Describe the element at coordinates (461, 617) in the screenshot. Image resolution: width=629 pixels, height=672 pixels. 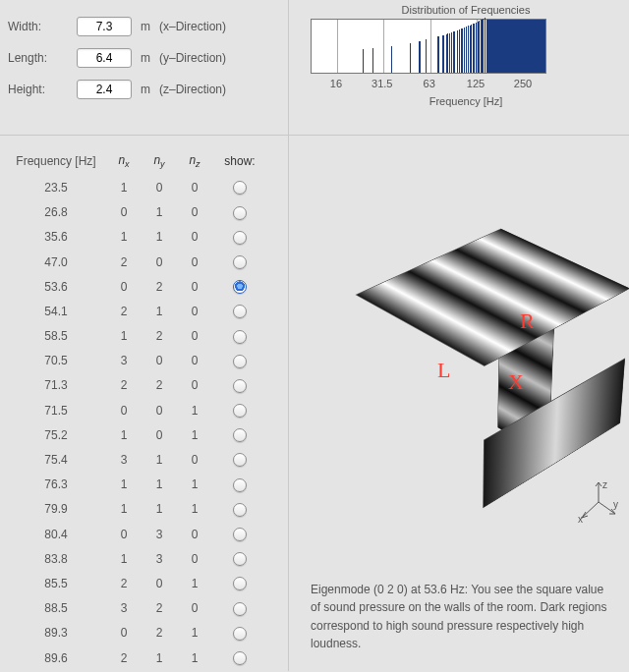
I see `eigenmode-caption: Eigenmode (0 2 0) at 53.6 Hz: You see th…` at that location.